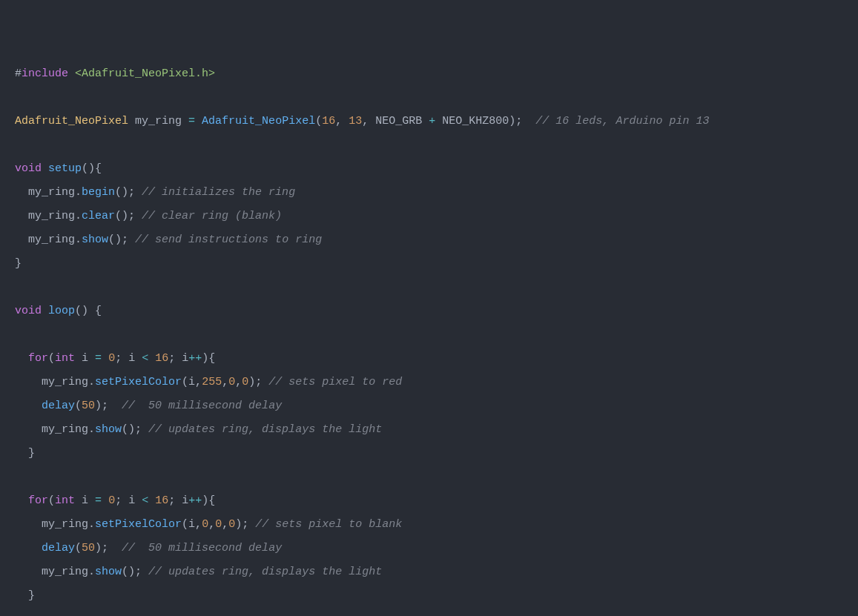 Image resolution: width=858 pixels, height=616 pixels. Describe the element at coordinates (258, 122) in the screenshot. I see `ctor-name: Adafruit_NeoPixel` at that location.